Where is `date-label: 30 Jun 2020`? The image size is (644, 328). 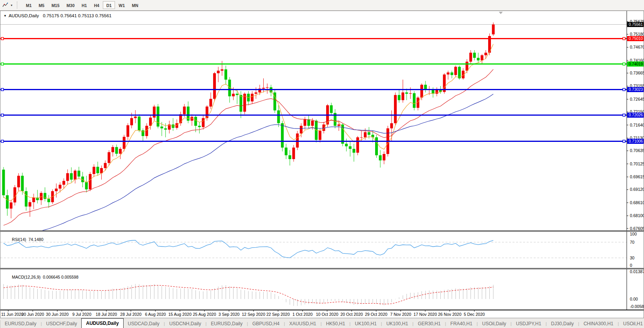
date-label: 30 Jun 2020 is located at coordinates (57, 314).